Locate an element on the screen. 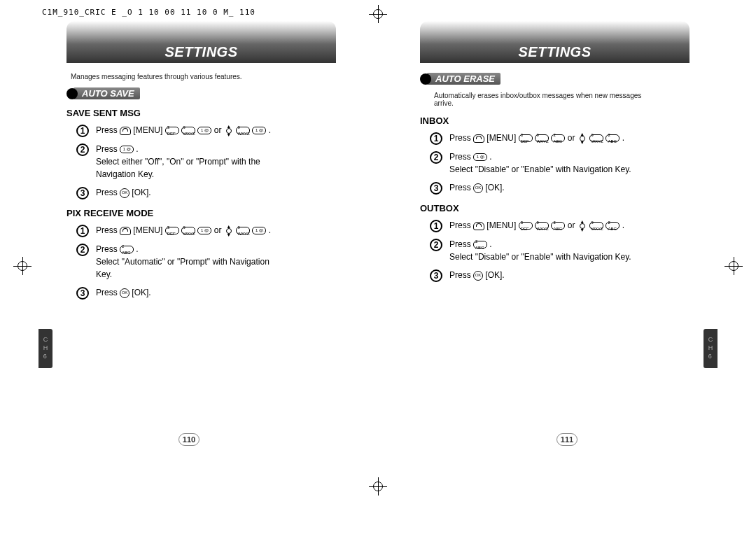  intro-text: Manages messaging features through vario… is located at coordinates (203, 77).